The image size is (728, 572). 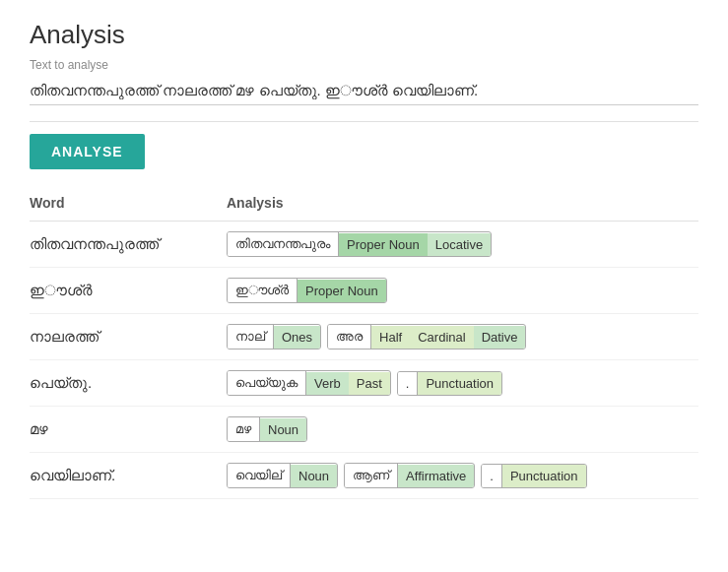 What do you see at coordinates (463, 244) in the screenshot?
I see `analysis-cell: തിതവനന്തപുരംProper NounLocative` at bounding box center [463, 244].